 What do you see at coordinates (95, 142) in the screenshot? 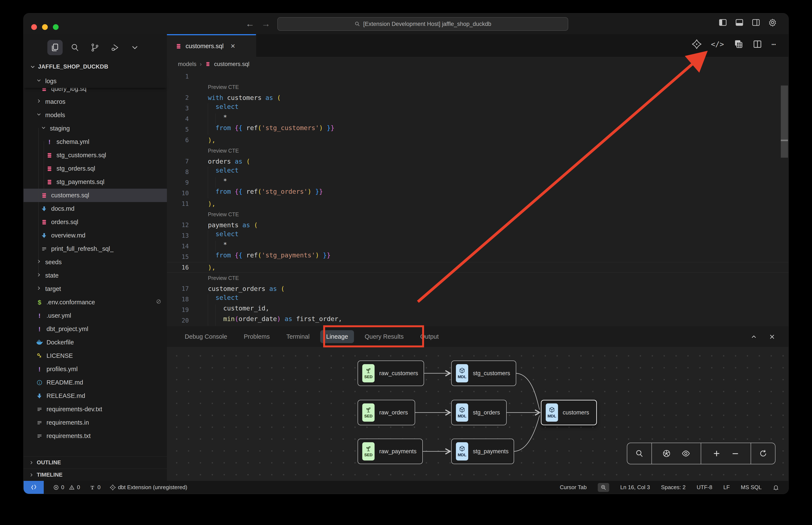
I see `tree-item-schema-yml: !schema.yml` at bounding box center [95, 142].